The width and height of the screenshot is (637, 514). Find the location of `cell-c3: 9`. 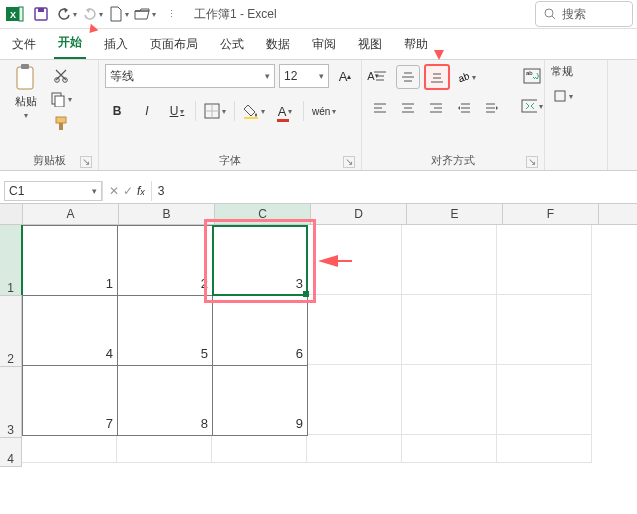

cell-c3: 9 is located at coordinates (260, 401).